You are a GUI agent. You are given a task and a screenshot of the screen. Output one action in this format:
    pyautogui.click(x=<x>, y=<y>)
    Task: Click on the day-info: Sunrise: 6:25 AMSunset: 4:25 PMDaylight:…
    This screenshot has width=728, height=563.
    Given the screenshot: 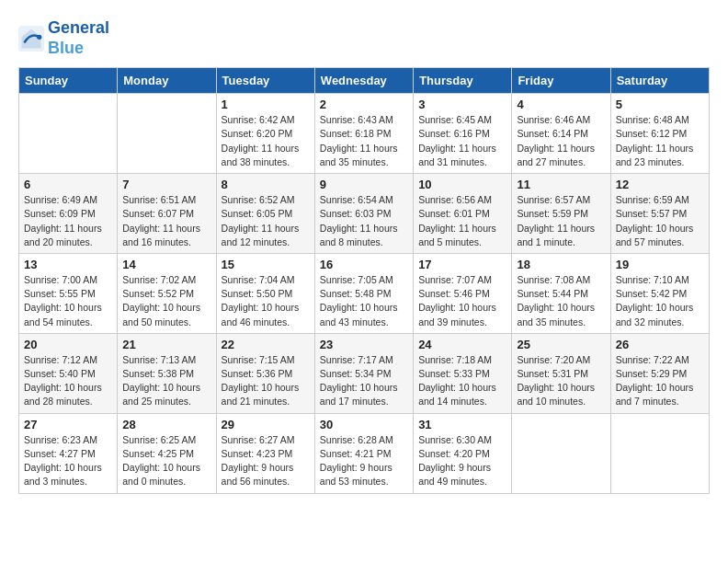 What is the action you would take?
    pyautogui.click(x=166, y=462)
    